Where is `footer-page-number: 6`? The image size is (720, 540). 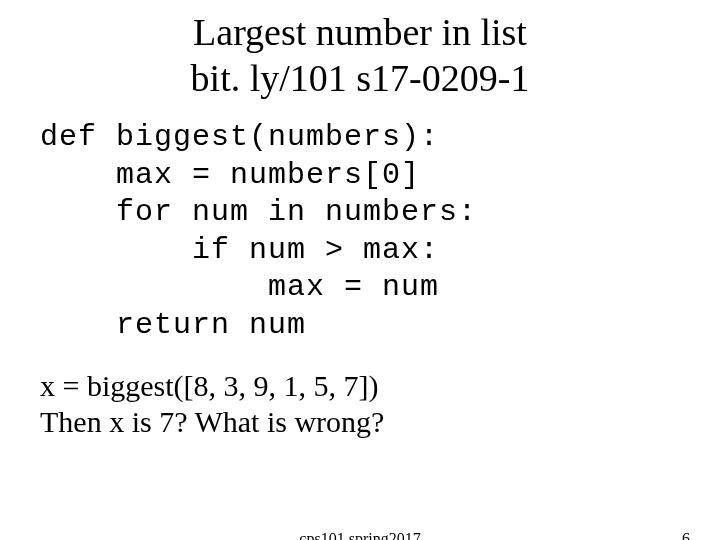 footer-page-number: 6 is located at coordinates (686, 535).